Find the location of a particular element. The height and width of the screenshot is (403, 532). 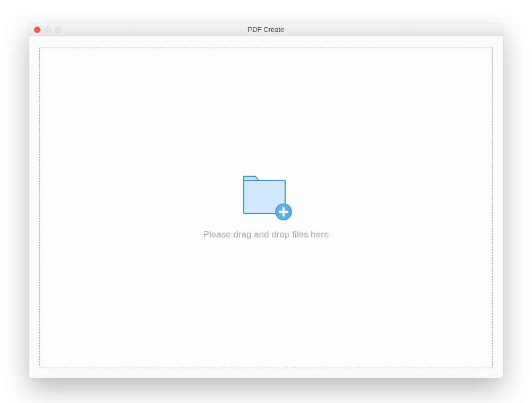

window-title: PDF Create is located at coordinates (266, 30).